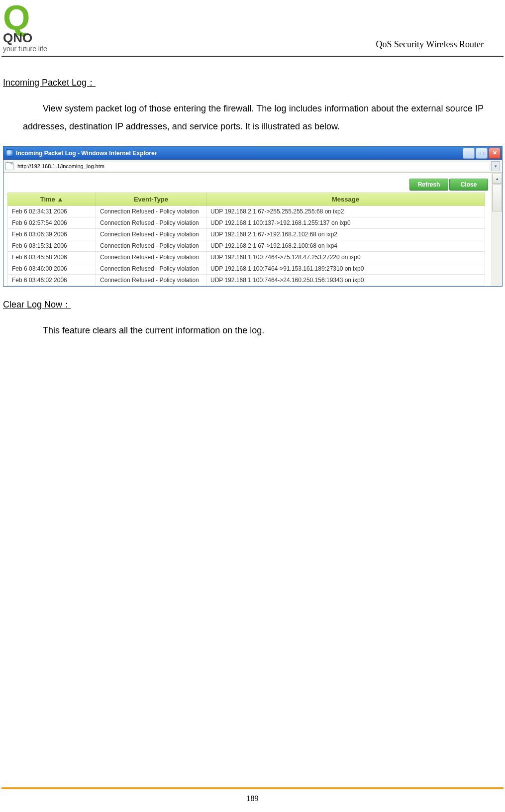 This screenshot has height=812, width=505. What do you see at coordinates (253, 153) in the screenshot?
I see `window-titlebar: Incoming Packet Log - Windows Internet E…` at bounding box center [253, 153].